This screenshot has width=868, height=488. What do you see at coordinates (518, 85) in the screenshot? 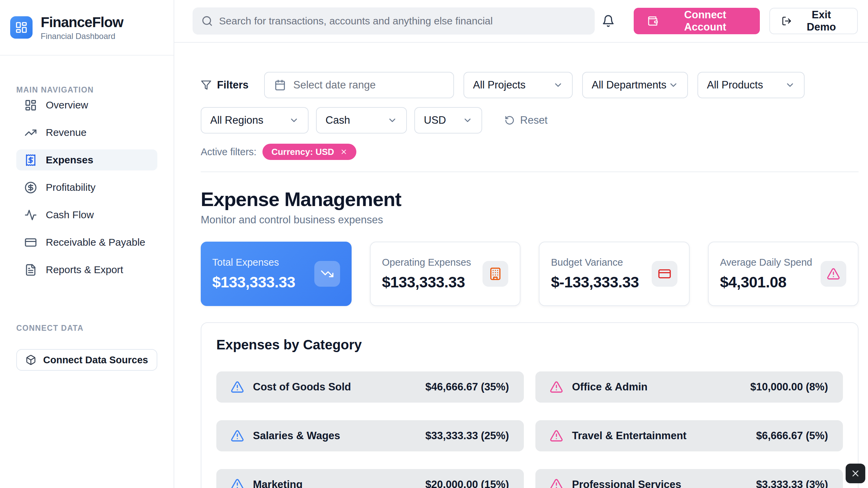
I see `projects-select: All Projects` at bounding box center [518, 85].